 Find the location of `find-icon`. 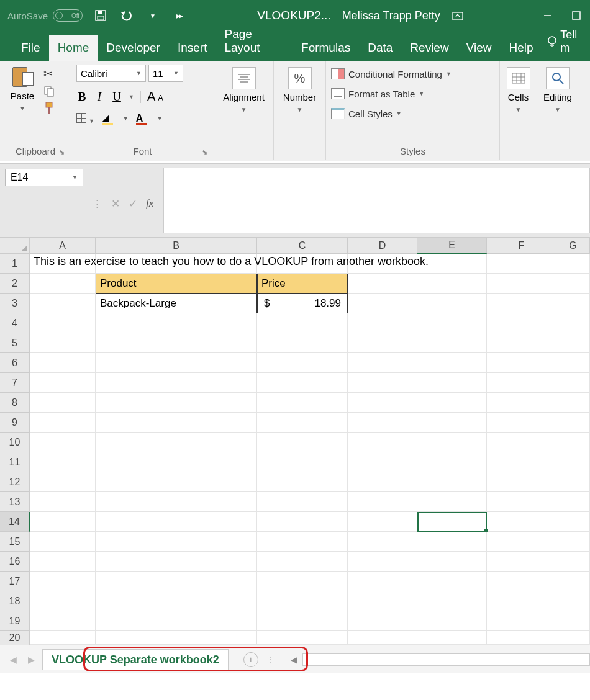

find-icon is located at coordinates (558, 78).